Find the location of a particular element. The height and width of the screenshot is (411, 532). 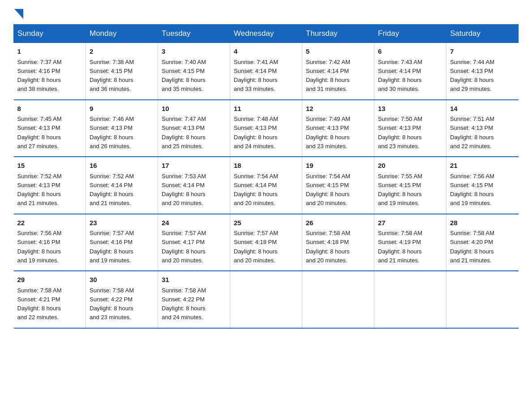

day-info: Sunrise: 7:44 AMSunset: 4:13 PMDaylight:… is located at coordinates (472, 76).